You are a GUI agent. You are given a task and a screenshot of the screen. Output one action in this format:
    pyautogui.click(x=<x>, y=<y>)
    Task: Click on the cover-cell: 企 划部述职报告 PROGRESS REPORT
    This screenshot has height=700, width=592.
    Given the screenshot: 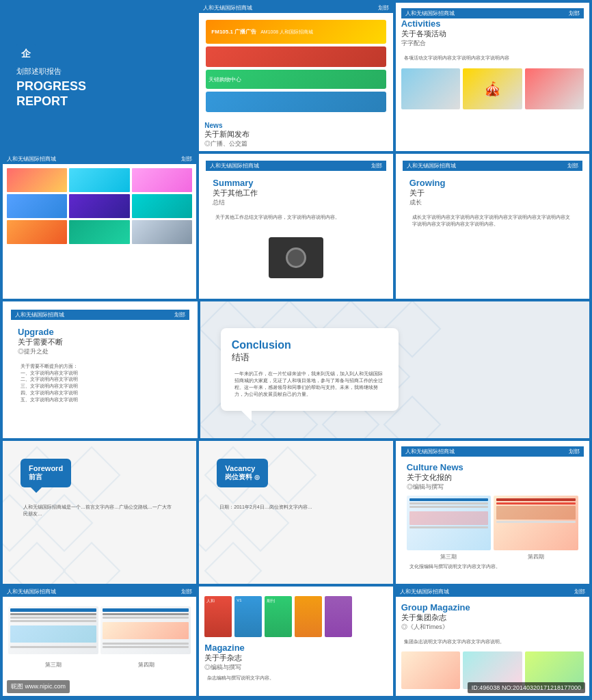 What is the action you would take?
    pyautogui.click(x=100, y=77)
    